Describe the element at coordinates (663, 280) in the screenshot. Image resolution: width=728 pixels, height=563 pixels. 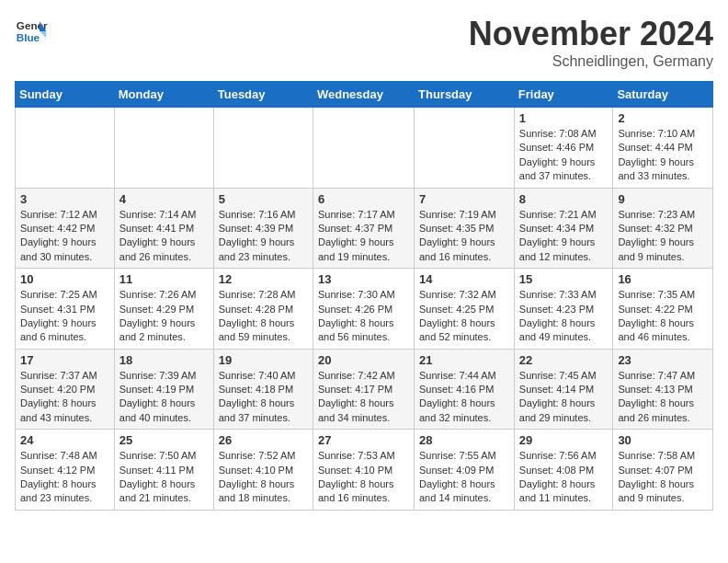
I see `day-number: 16` at that location.